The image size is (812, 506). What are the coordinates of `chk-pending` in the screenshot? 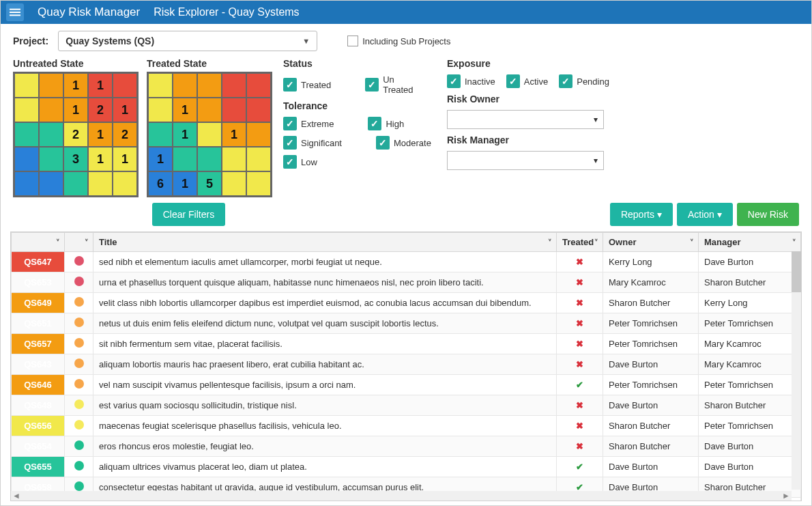 It's located at (566, 81).